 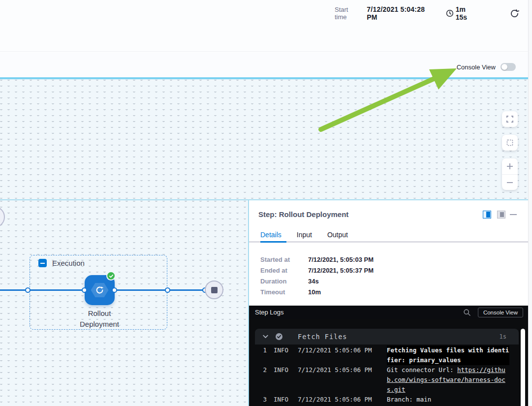 I want to click on log-group-name: Fetch Files, so click(x=322, y=337).